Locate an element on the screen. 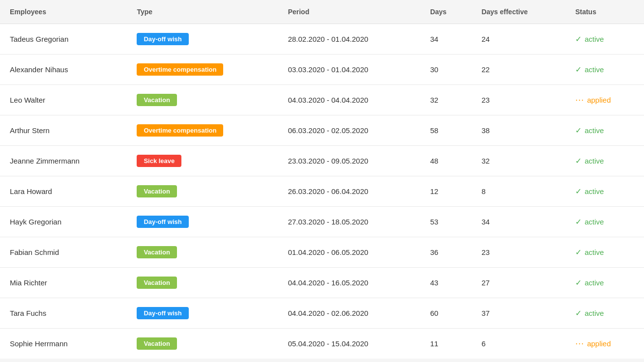 Image resolution: width=644 pixels, height=362 pixels. dots-icon: ··· is located at coordinates (580, 100).